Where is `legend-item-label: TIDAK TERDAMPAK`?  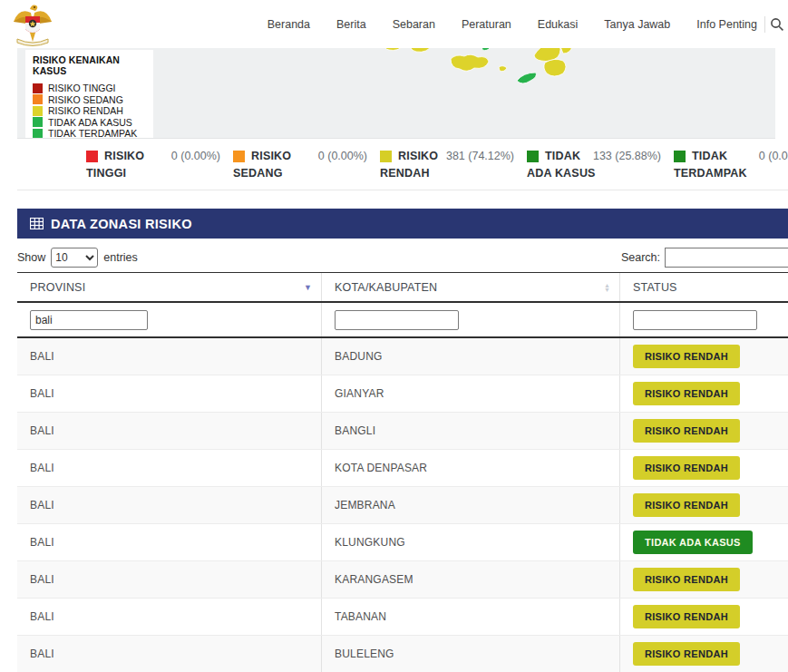 legend-item-label: TIDAK TERDAMPAK is located at coordinates (92, 133).